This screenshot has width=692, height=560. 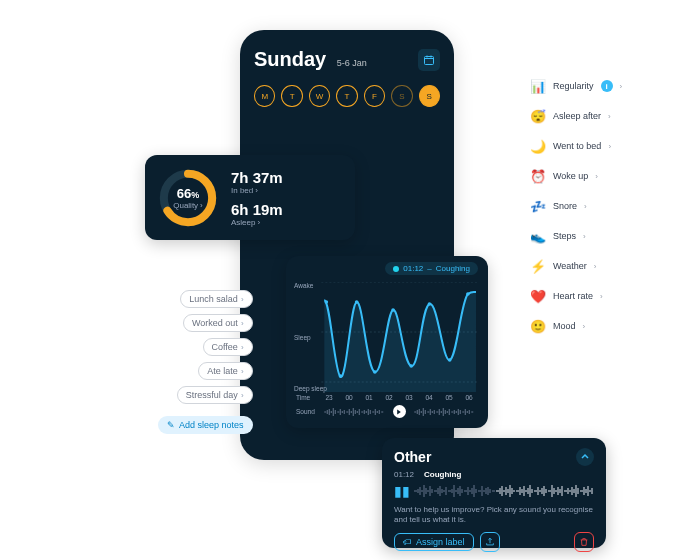 I want to click on day-s2: S, so click(x=430, y=96).